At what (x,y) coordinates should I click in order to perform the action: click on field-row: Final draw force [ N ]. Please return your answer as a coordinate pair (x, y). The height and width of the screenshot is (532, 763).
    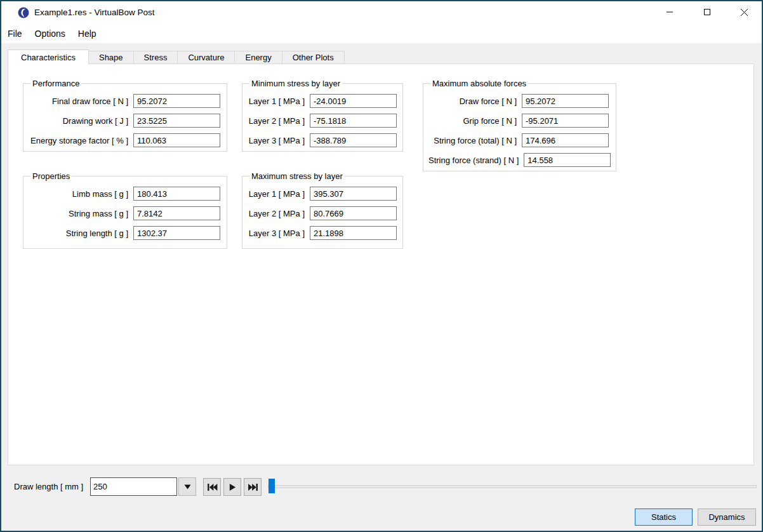
    Looking at the image, I should click on (125, 101).